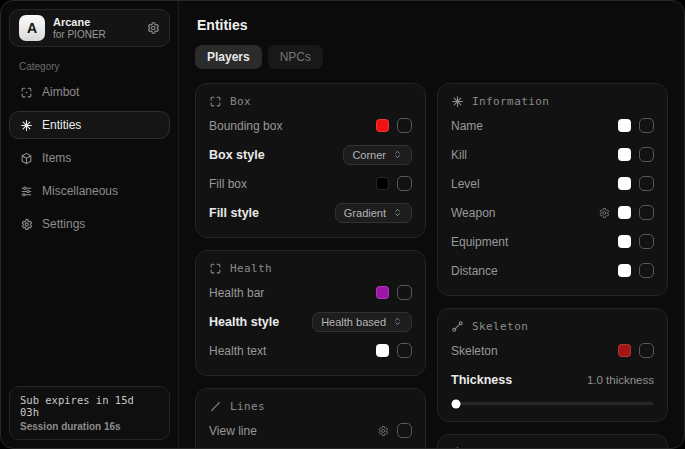 The image size is (685, 449). Describe the element at coordinates (26, 126) in the screenshot. I see `entities-icon` at that location.